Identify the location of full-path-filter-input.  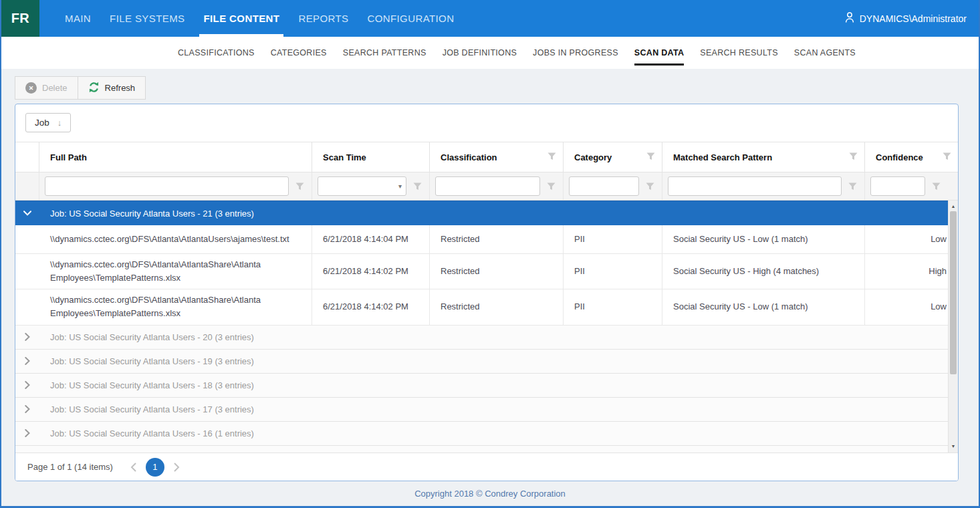
(167, 186).